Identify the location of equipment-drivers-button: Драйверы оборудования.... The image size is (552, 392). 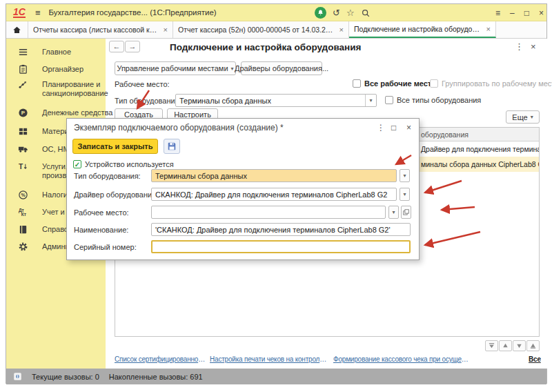
(282, 68).